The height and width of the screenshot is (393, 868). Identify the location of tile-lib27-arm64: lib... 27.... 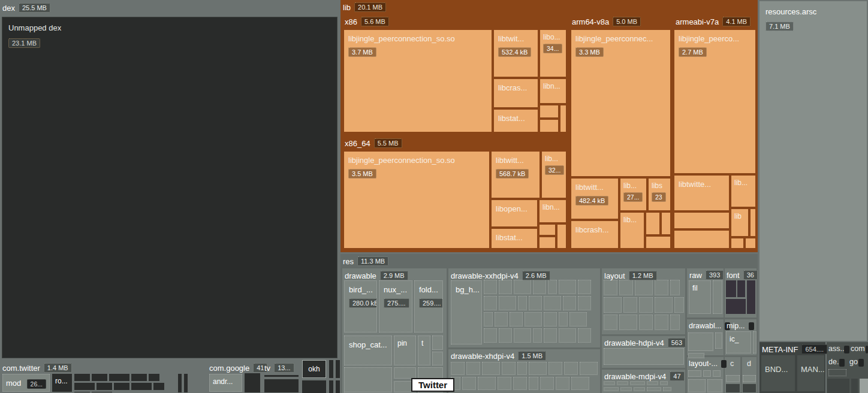
(633, 194).